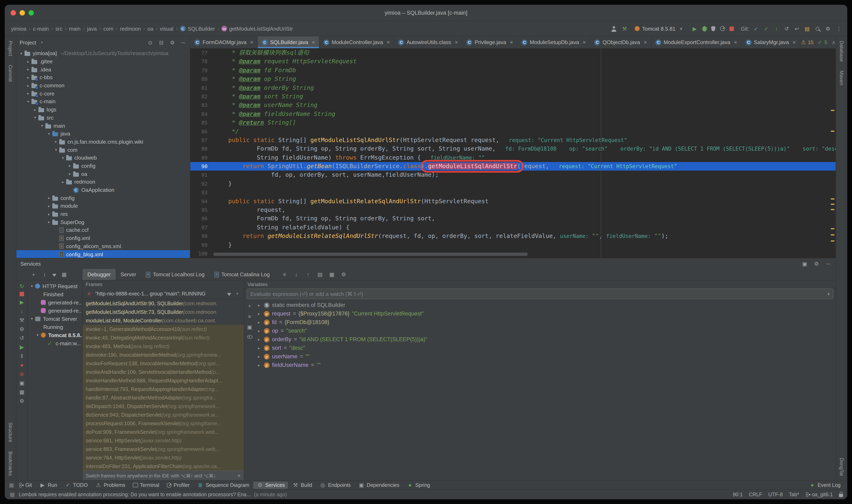 The height and width of the screenshot is (504, 852). What do you see at coordinates (249, 327) in the screenshot?
I see `copy-icon: ▣` at bounding box center [249, 327].